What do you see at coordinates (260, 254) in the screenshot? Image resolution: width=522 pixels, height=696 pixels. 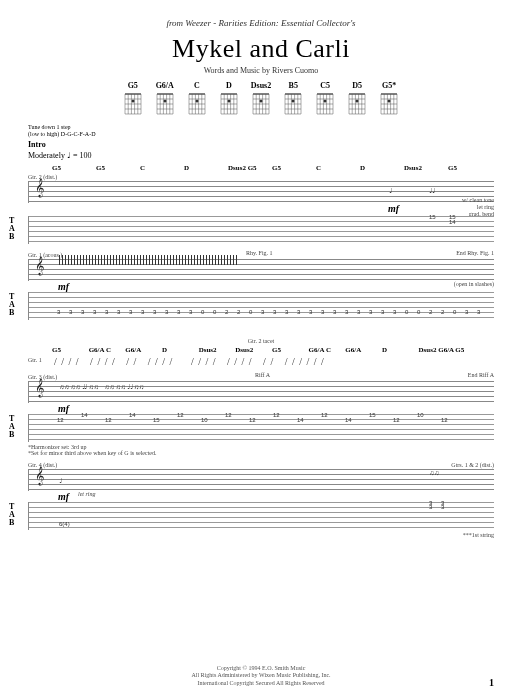 I see `rhy-fig-start: Rhy. Fig. 1` at bounding box center [260, 254].